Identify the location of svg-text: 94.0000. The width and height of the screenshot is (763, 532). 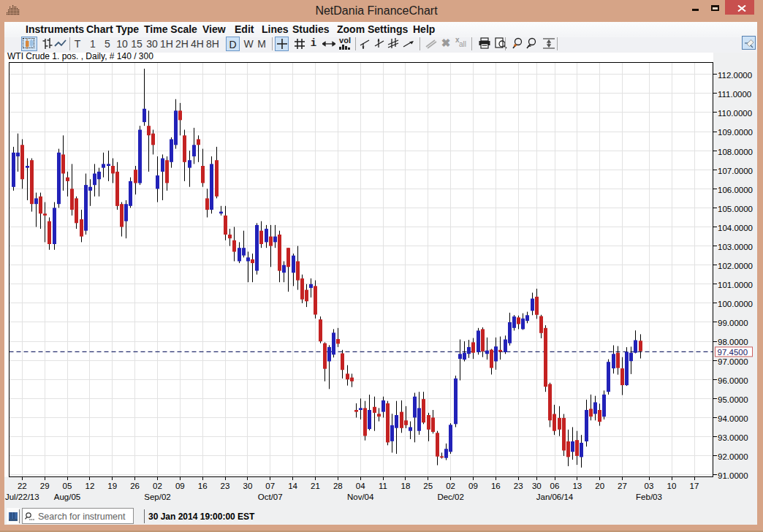
(733, 419).